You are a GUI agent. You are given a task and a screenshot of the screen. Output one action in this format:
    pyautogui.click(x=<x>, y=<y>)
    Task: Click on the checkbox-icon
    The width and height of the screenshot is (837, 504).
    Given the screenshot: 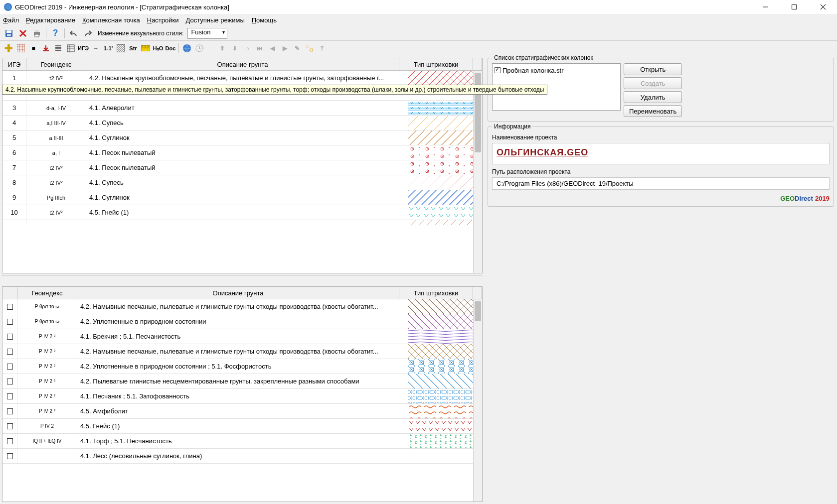 What is the action you would take?
    pyautogui.click(x=498, y=70)
    